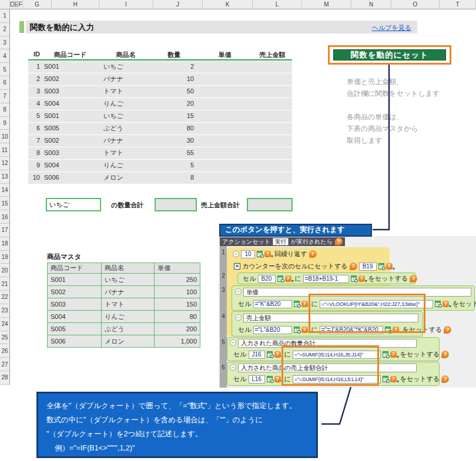 The image size is (476, 461). I want to click on cell: 80, so click(174, 129).